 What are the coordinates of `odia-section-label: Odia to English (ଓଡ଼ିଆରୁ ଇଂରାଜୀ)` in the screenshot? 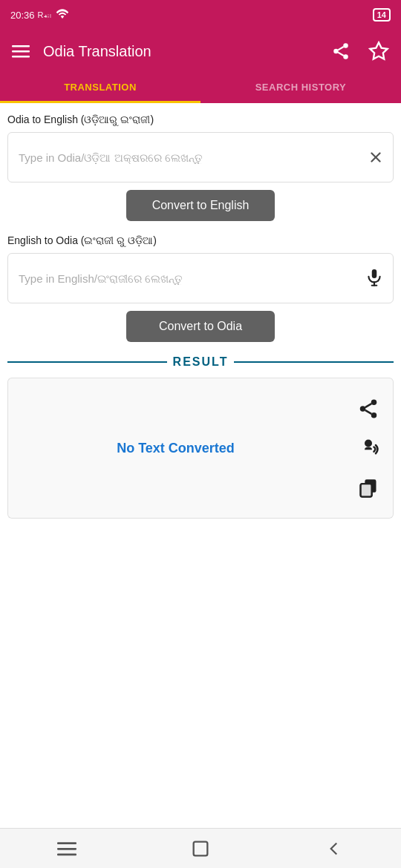 It's located at (200, 120).